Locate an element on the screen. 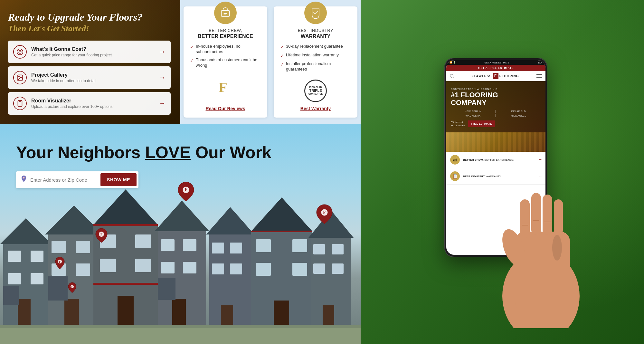 Image resolution: width=644 pixels, height=344 pixels. best-warranty-link: Best Warranty is located at coordinates (316, 109).